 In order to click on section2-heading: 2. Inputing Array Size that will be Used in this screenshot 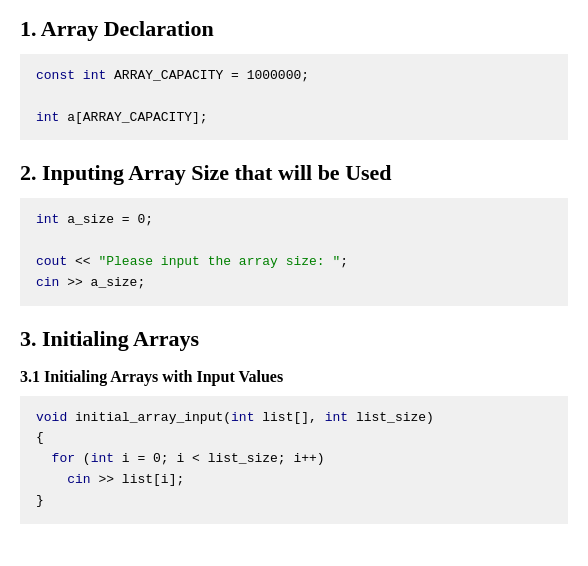, I will do `click(294, 173)`.